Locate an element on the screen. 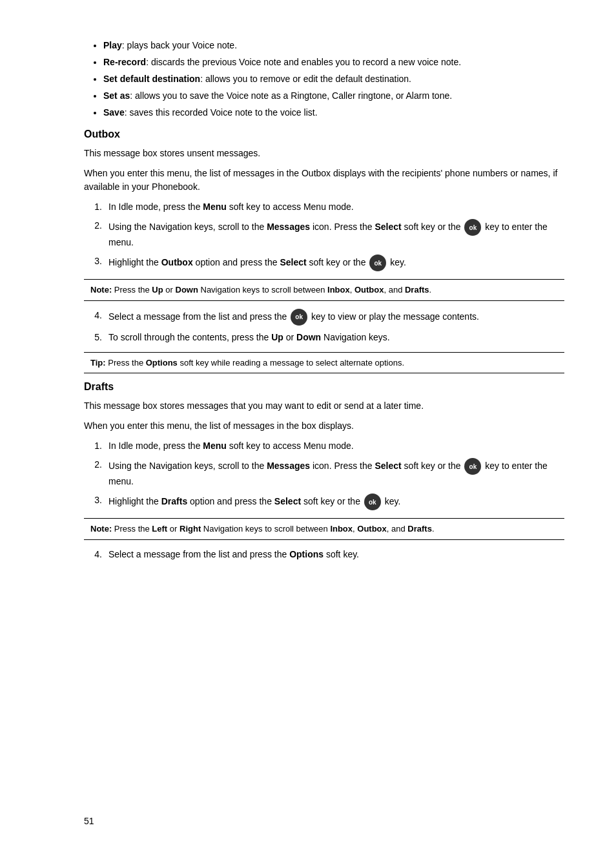 This screenshot has height=852, width=616. tip-label: Tip: is located at coordinates (98, 363).